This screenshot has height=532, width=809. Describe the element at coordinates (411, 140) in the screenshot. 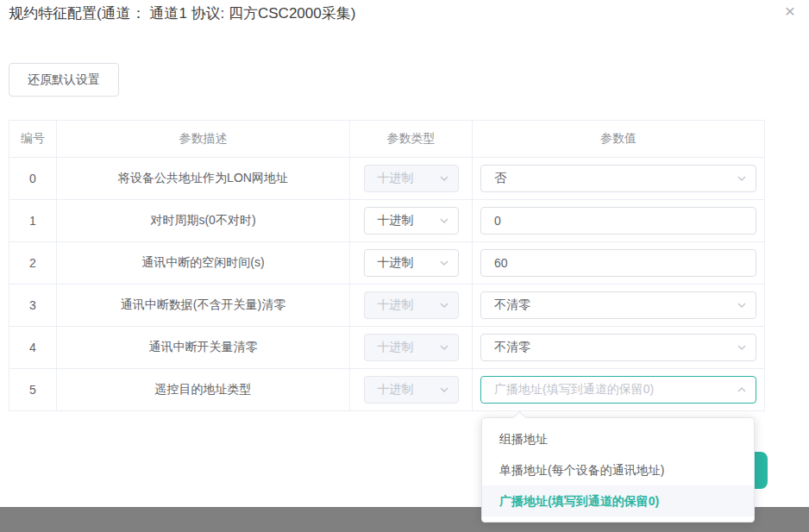

I see `header-type: 参数类型` at that location.